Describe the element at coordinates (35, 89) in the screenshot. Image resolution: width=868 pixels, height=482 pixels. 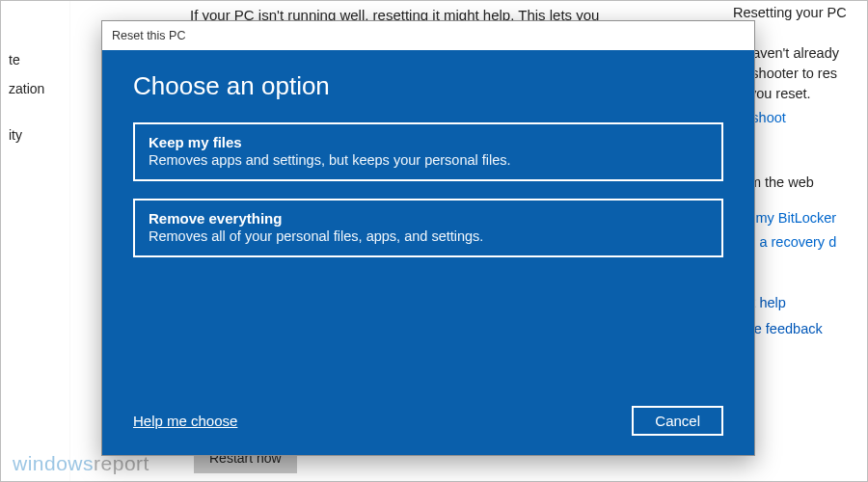
I see `nav-item-fragment: zation` at that location.